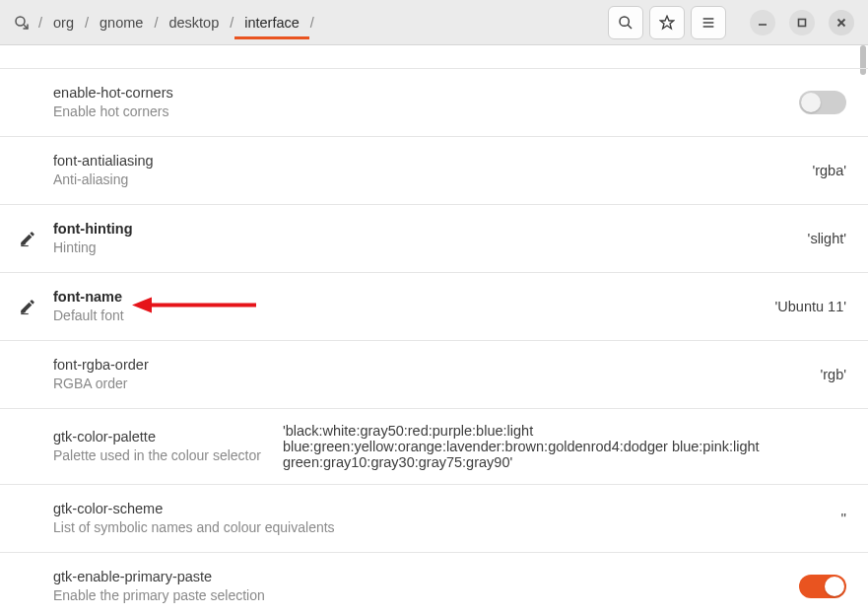  I want to click on breadcrumb-desktop: desktop, so click(193, 22).